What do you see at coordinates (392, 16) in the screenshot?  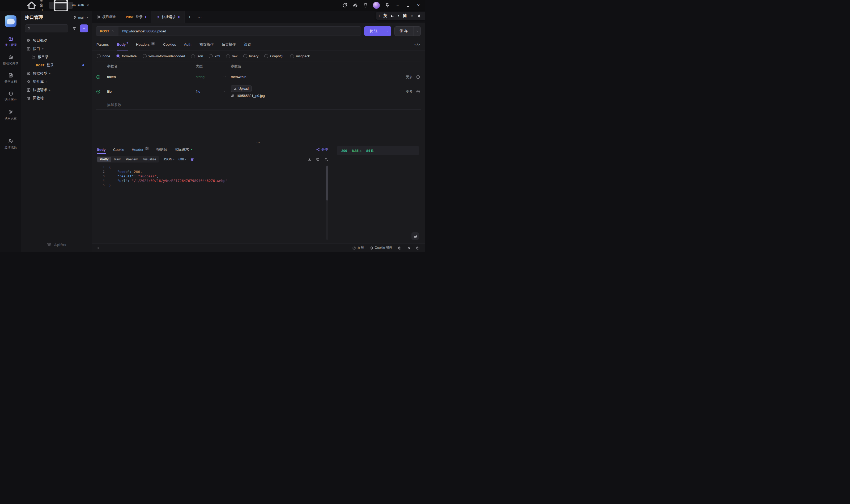 I see `dark-mode-moon-icon` at bounding box center [392, 16].